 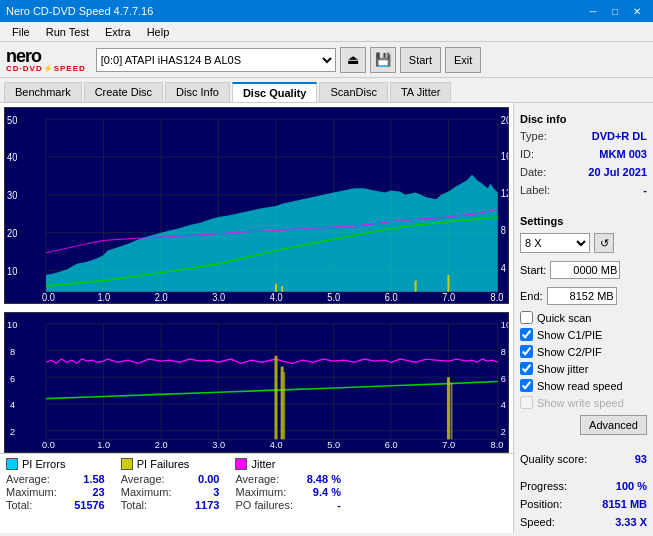 I want to click on tab-scandisc: ScanDisc, so click(x=353, y=92).